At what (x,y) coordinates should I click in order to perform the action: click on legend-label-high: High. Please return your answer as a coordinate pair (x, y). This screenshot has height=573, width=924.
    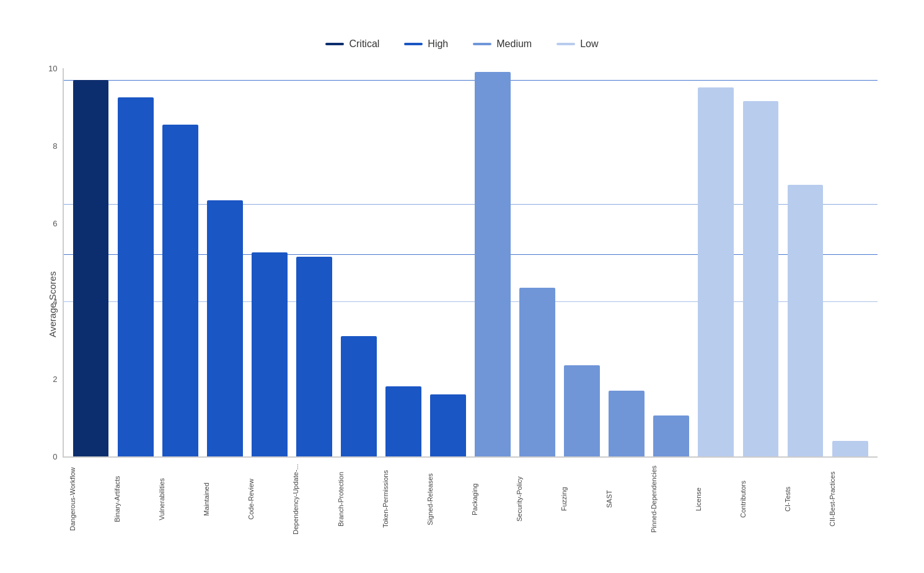
    Looking at the image, I should click on (438, 44).